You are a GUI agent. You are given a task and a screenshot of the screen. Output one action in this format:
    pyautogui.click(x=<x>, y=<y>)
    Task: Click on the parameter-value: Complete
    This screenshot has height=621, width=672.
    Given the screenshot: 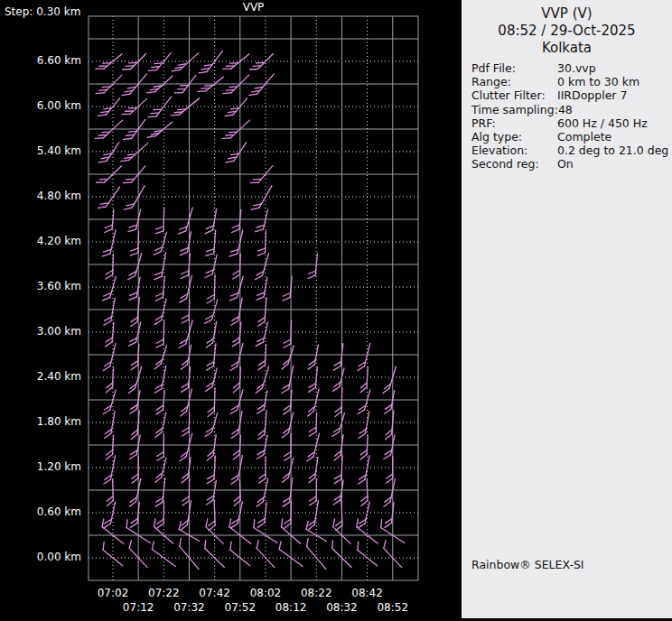 What is the action you would take?
    pyautogui.click(x=584, y=137)
    